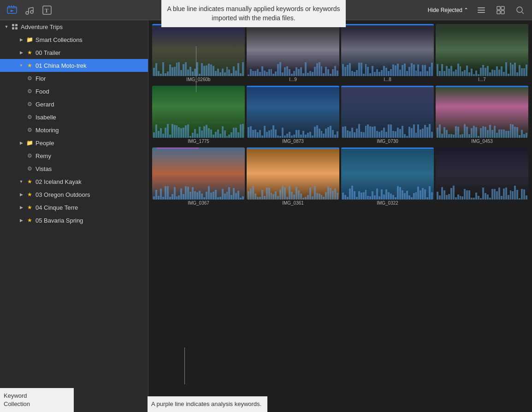 Image resolution: width=532 pixels, height=412 pixels. Describe the element at coordinates (74, 78) in the screenshot. I see `sidebar-item-flor: ⚙ Flor` at that location.